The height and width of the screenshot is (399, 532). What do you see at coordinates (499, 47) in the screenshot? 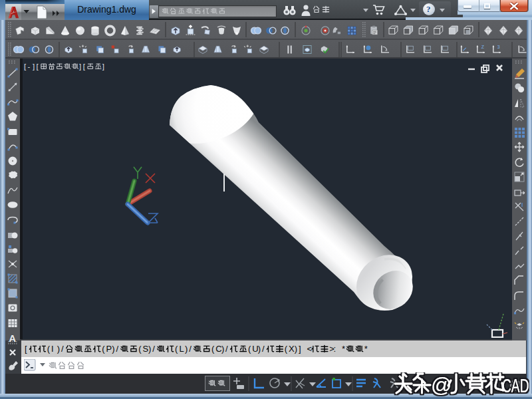
I see `svg-text: 3` at bounding box center [499, 47].